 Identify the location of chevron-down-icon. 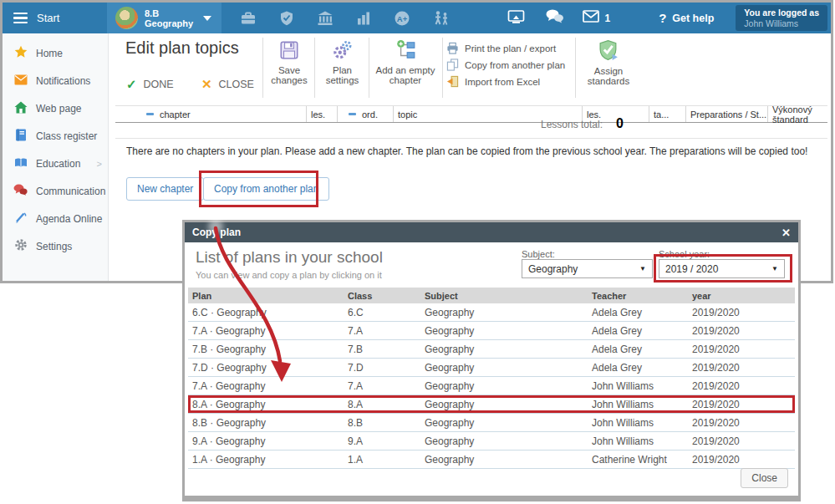
(207, 18).